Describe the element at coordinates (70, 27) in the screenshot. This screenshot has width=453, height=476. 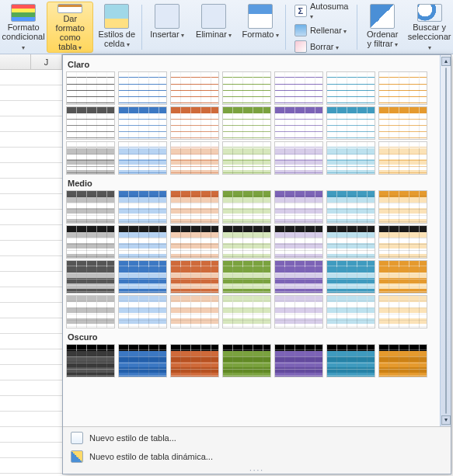
I see `format-as-table-button: Dar formato como tabla` at that location.